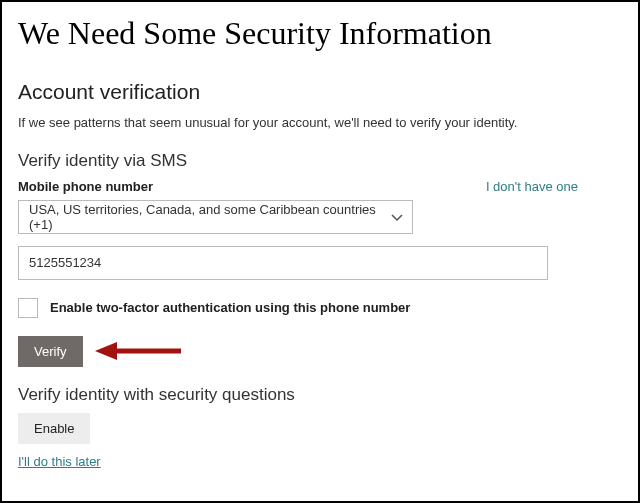  Describe the element at coordinates (138, 351) in the screenshot. I see `arrow-annotation-icon` at that location.